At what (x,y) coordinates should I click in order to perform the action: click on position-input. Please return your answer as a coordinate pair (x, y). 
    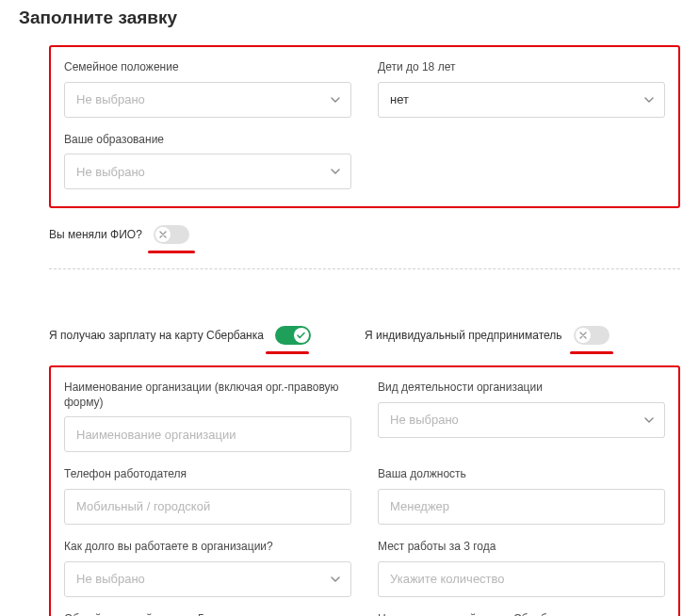
    Looking at the image, I should click on (522, 507).